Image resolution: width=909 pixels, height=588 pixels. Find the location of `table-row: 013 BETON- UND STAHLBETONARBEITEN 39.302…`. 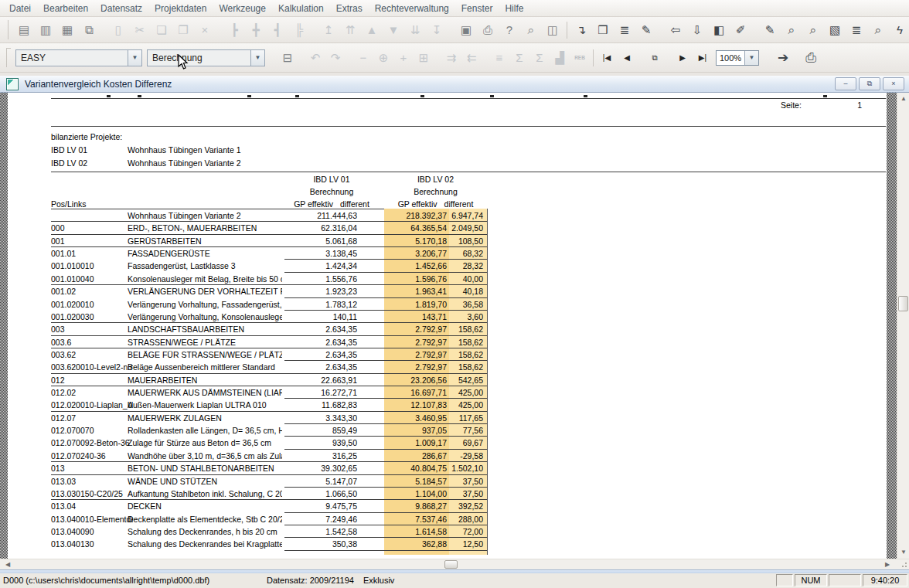

table-row: 013 BETON- UND STAHLBETONARBEITEN 39.302… is located at coordinates (269, 468).